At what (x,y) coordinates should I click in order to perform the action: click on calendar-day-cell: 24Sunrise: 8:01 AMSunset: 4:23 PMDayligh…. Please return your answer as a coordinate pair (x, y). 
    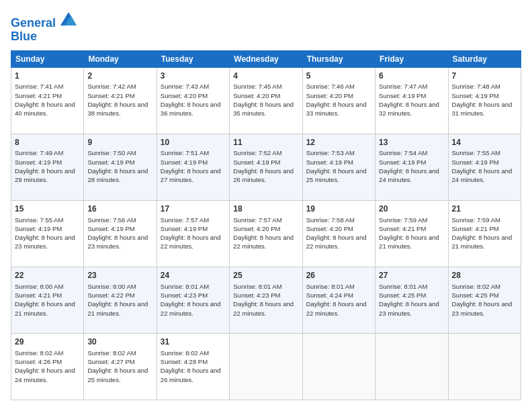
    Looking at the image, I should click on (193, 300).